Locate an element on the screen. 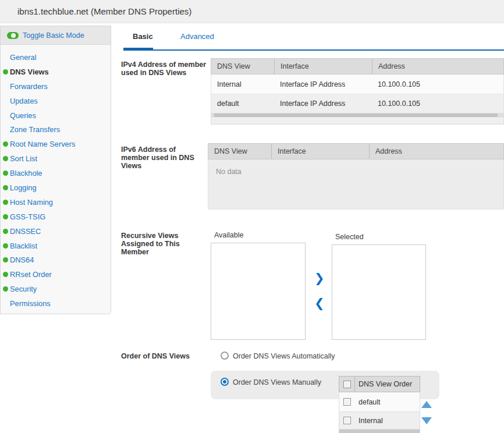 Image resolution: width=504 pixels, height=433 pixels. page-title: ibns1.techblue.net (Member DNS Propertie… is located at coordinates (105, 12).